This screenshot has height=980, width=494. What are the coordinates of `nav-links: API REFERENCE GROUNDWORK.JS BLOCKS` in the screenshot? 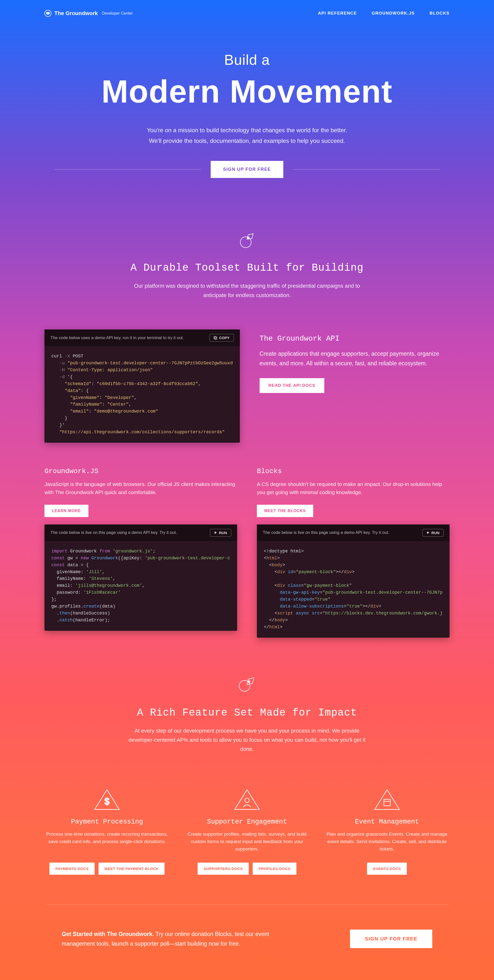 It's located at (384, 14).